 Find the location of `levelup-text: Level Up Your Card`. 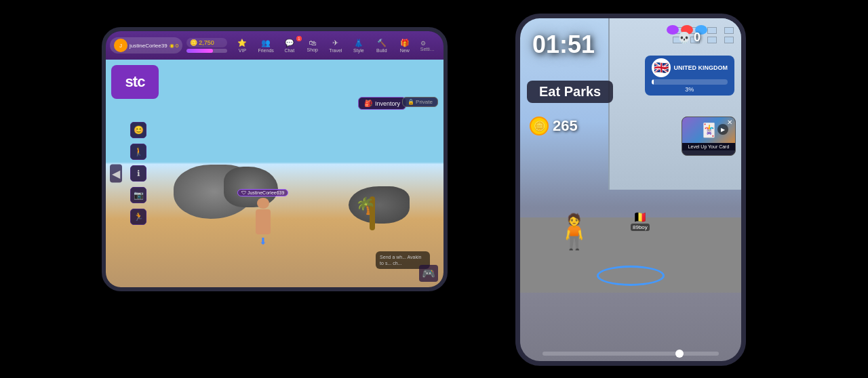

levelup-text: Level Up Your Card is located at coordinates (709, 146).